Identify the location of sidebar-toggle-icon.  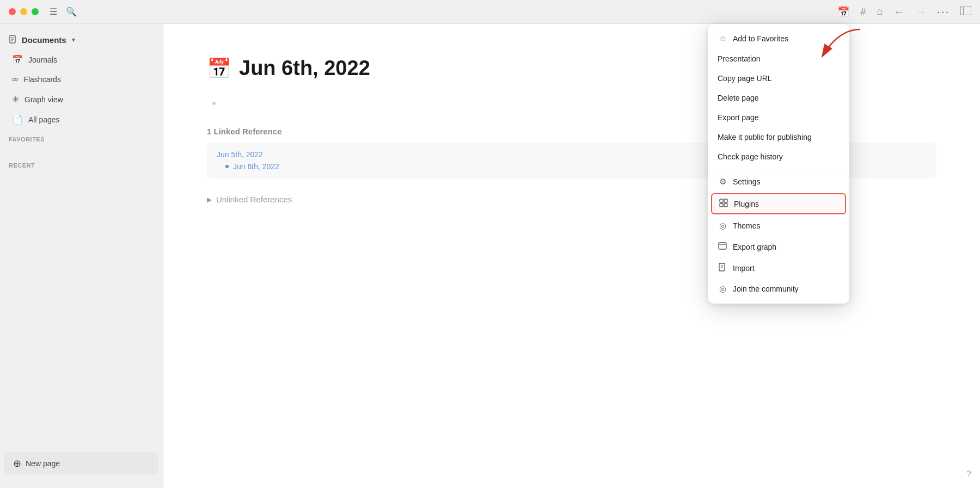
(966, 12).